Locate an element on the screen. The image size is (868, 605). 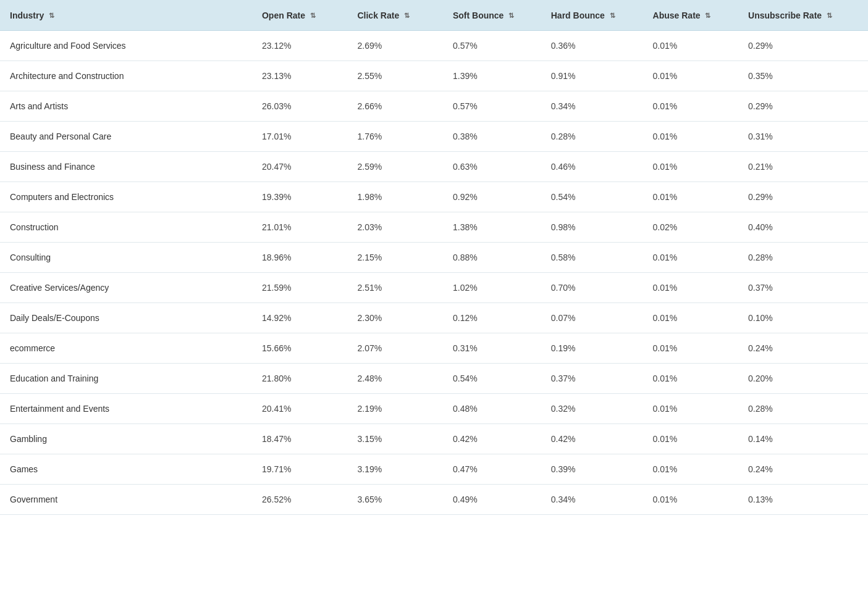
col-header-click-rate: Click Rate ⇅ is located at coordinates (397, 15).